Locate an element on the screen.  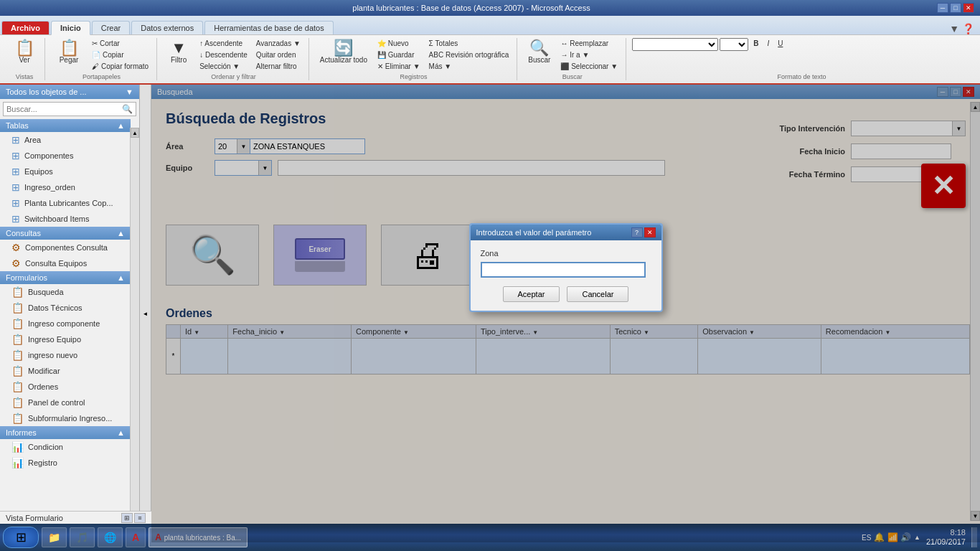
nav-item-subformulario: 📋 Subformulario Ingreso... is located at coordinates (65, 418).